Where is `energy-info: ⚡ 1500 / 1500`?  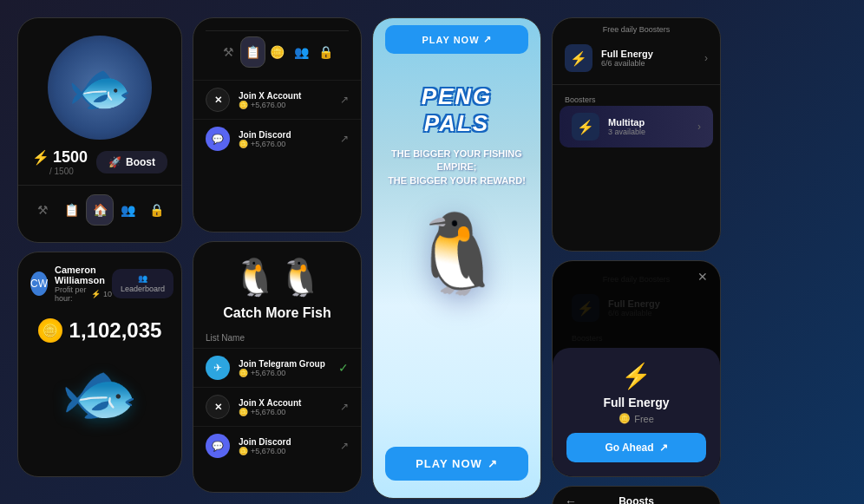 energy-info: ⚡ 1500 / 1500 is located at coordinates (60, 162).